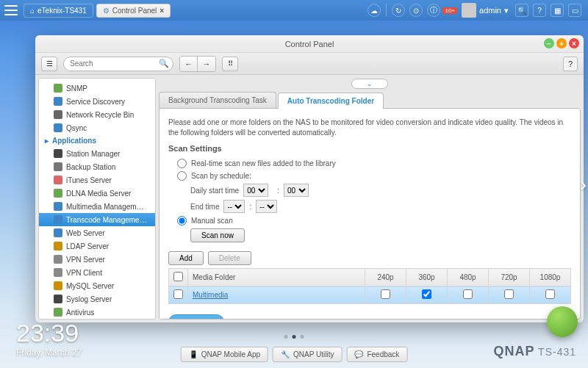 The width and height of the screenshot is (588, 368). I want to click on sidebar-section-applications: ▸ Applications, so click(97, 141).